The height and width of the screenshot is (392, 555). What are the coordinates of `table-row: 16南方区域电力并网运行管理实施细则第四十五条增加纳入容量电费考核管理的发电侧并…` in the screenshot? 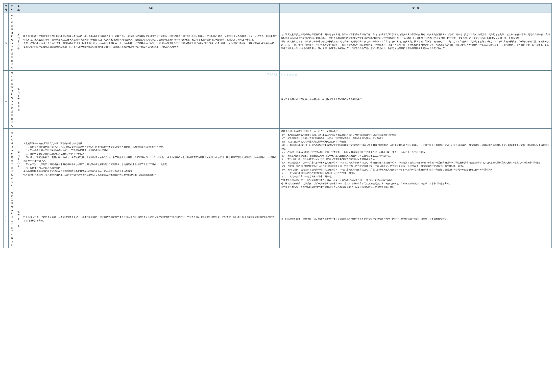 It's located at (278, 100).